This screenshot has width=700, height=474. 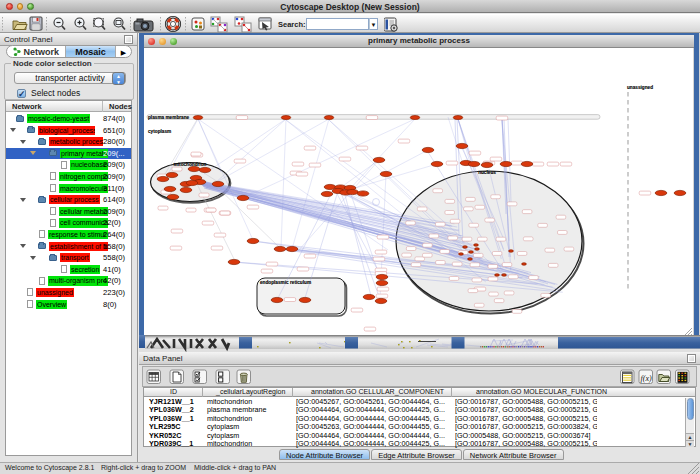 I want to click on svg-text: cytoplasm, so click(x=160, y=132).